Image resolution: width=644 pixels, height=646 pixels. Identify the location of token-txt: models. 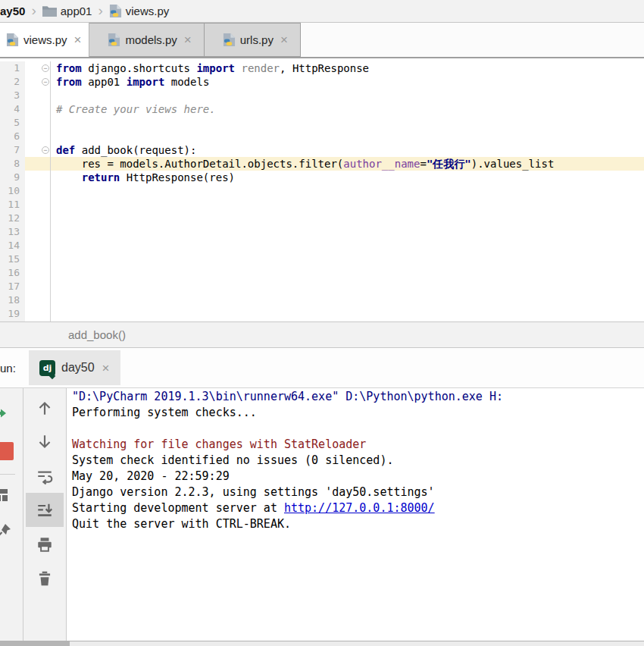
(186, 82).